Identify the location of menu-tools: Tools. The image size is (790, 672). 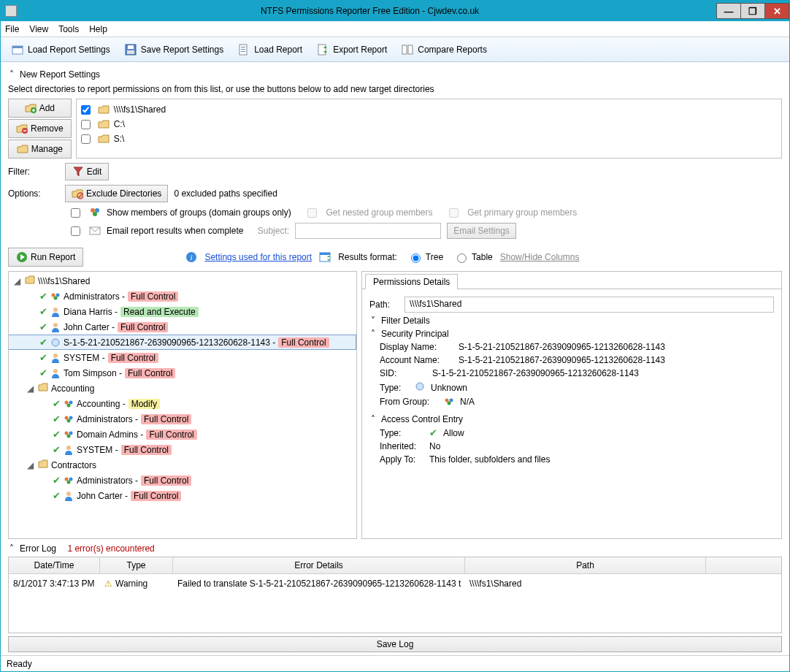
(69, 29).